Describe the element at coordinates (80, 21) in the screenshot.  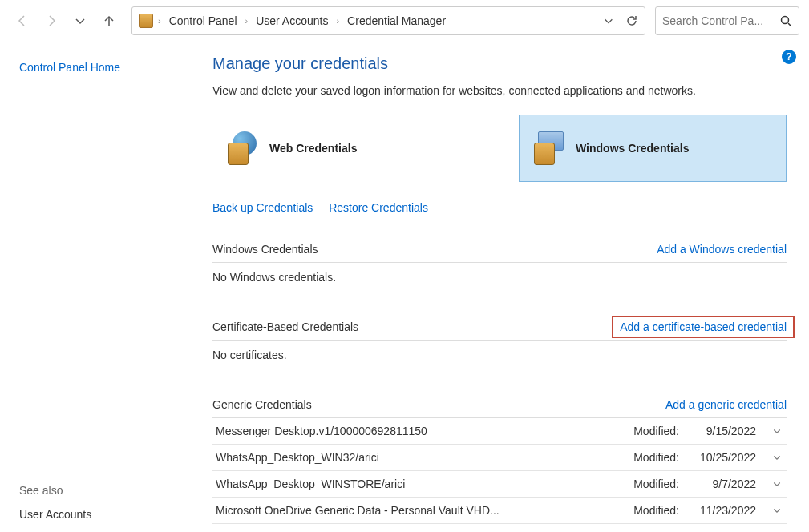
I see `nav-recent-button` at that location.